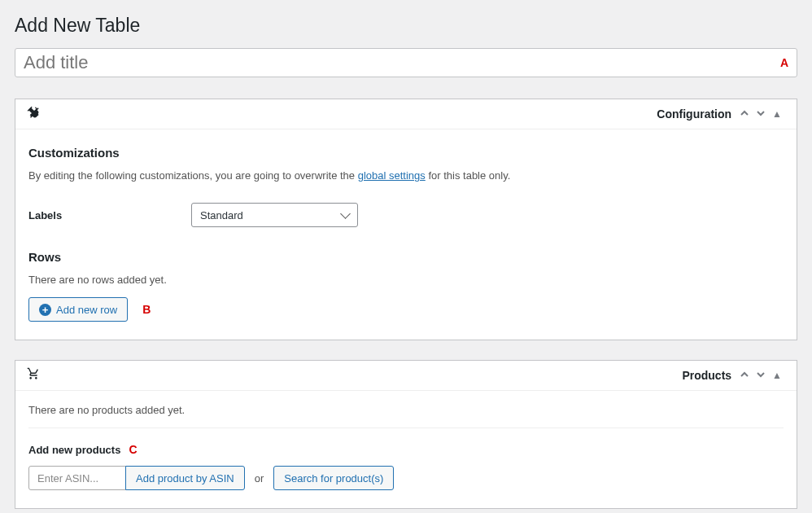  Describe the element at coordinates (334, 478) in the screenshot. I see `search-products-button: Search for product(s)` at that location.